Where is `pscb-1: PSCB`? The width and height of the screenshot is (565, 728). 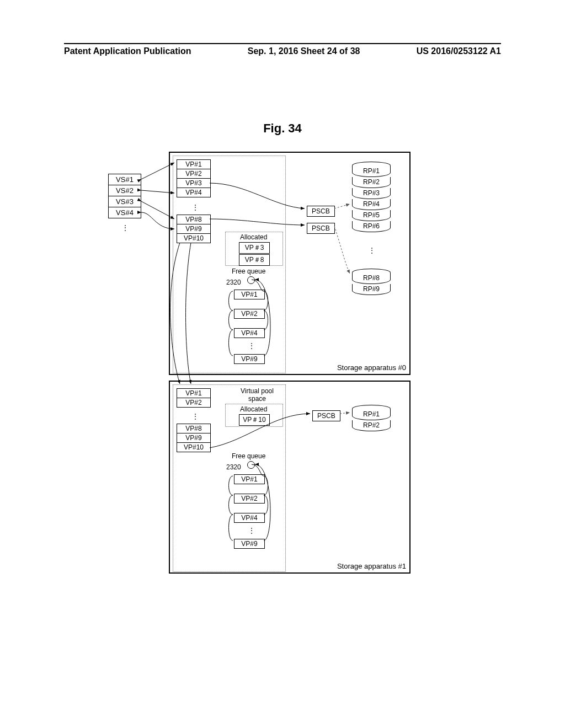 pscb-1: PSCB is located at coordinates (327, 416).